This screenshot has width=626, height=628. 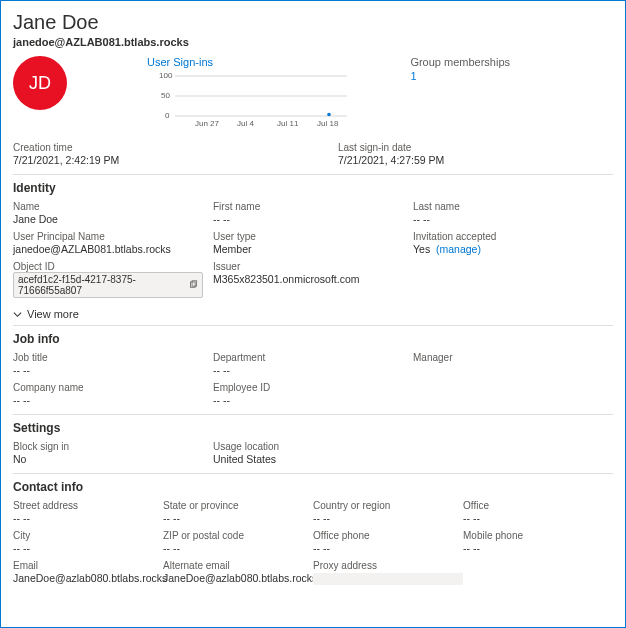 I want to click on usertype-value: Member, so click(x=308, y=249).